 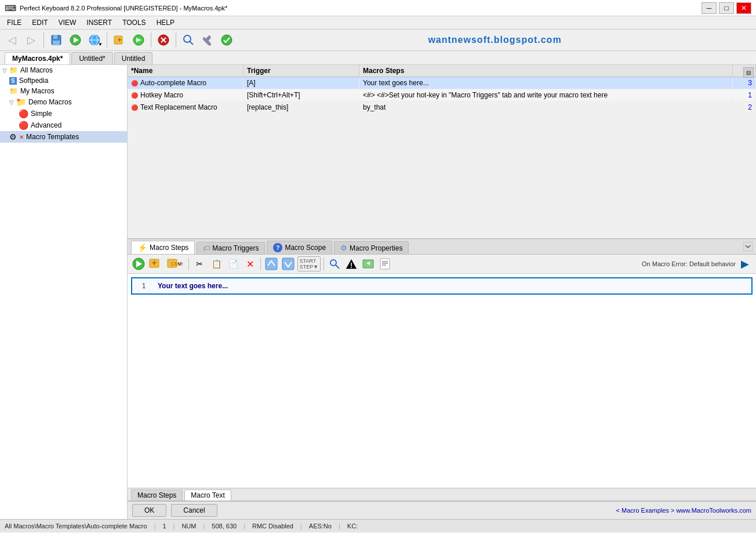 I want to click on menu-help: HELP, so click(x=166, y=23).